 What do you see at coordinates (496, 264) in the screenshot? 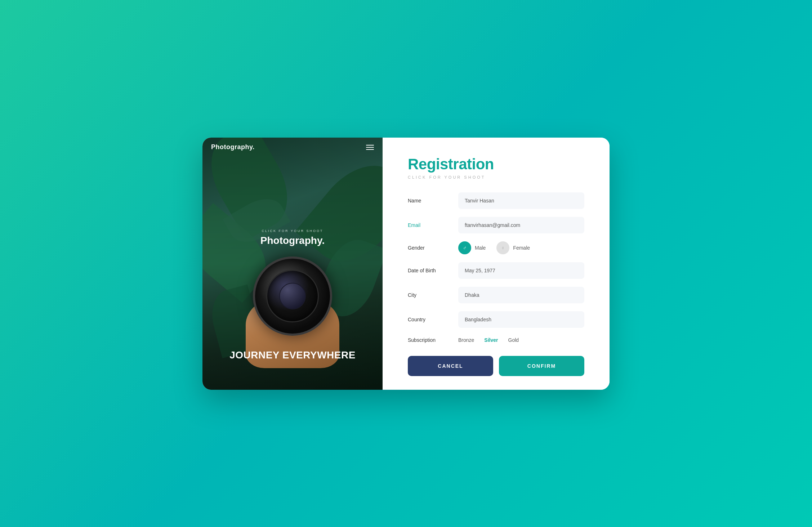
I see `right-panel: Registration CLICK FOR YOUR SHOOT Name E…` at bounding box center [496, 264].